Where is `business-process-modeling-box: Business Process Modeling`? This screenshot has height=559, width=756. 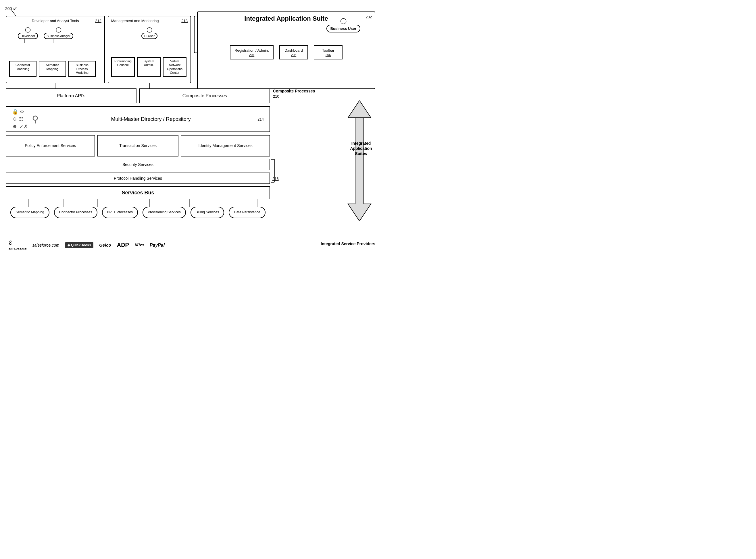
business-process-modeling-box: Business Process Modeling is located at coordinates (82, 69).